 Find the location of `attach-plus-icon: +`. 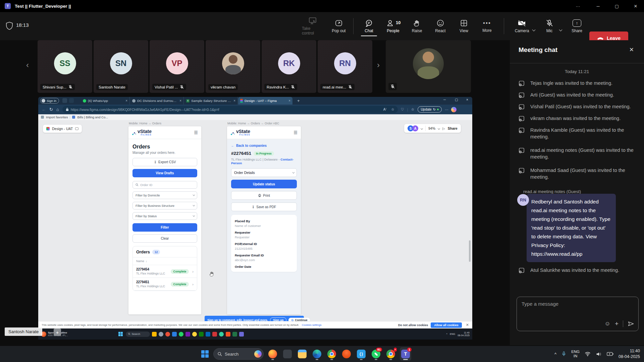

attach-plus-icon: + is located at coordinates (616, 324).